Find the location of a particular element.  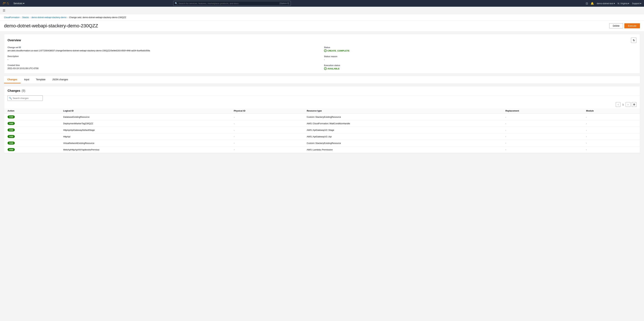

search-changes-wrapper: 🔍 is located at coordinates (322, 98).